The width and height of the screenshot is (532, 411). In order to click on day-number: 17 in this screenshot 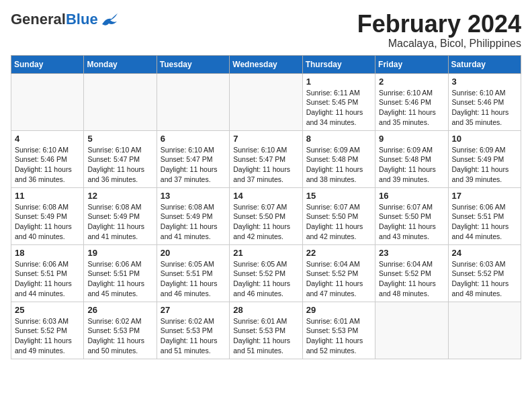, I will do `click(485, 196)`.